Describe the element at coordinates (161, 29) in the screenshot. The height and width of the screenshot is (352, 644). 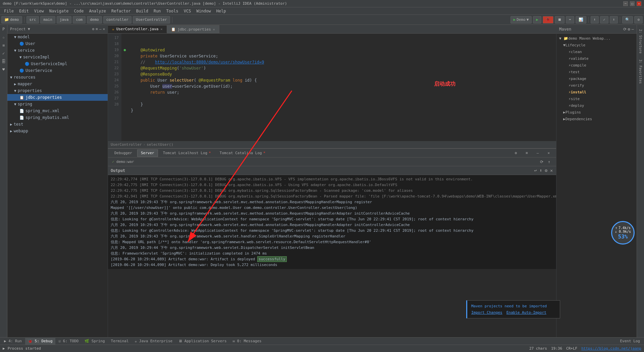
I see `tab-close-usercontroller: ✕` at that location.